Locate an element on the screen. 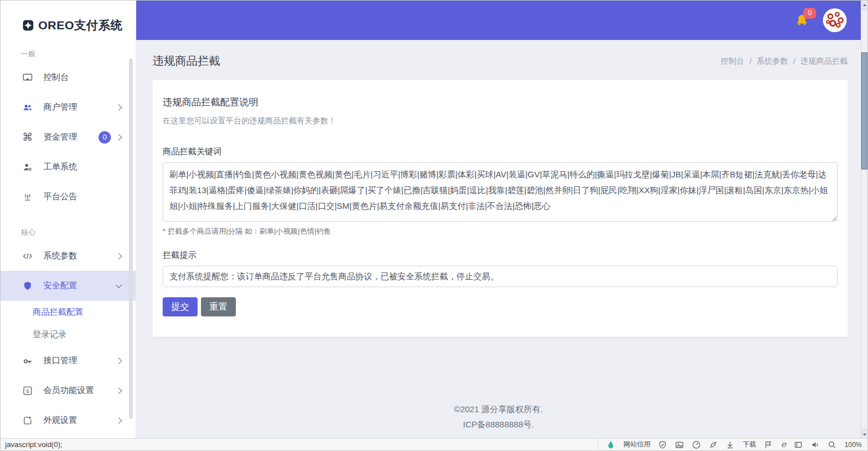  button-row: 提交 重置 is located at coordinates (500, 307).